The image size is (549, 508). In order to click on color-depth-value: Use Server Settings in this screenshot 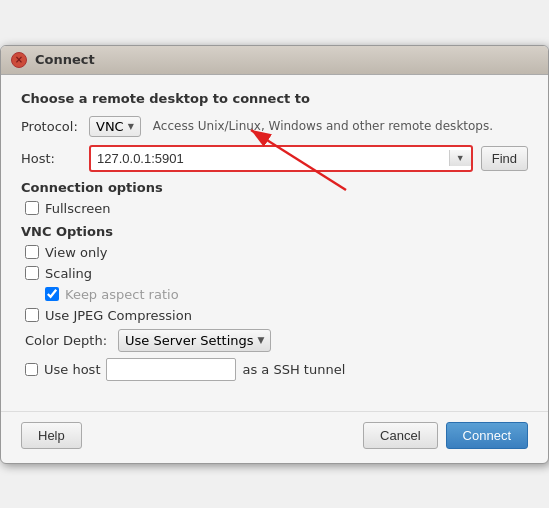, I will do `click(190, 340)`.